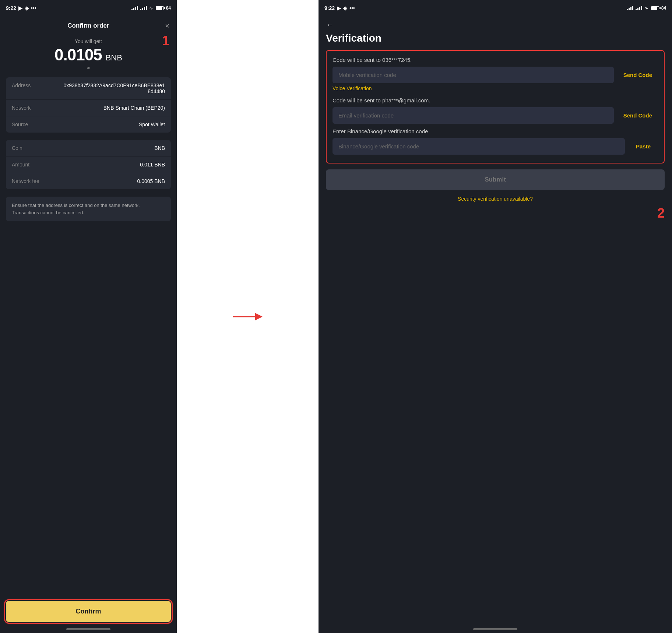 Image resolution: width=672 pixels, height=633 pixels. I want to click on you-will-get-section: You will get: 0.0105 BNB ≈, so click(88, 53).